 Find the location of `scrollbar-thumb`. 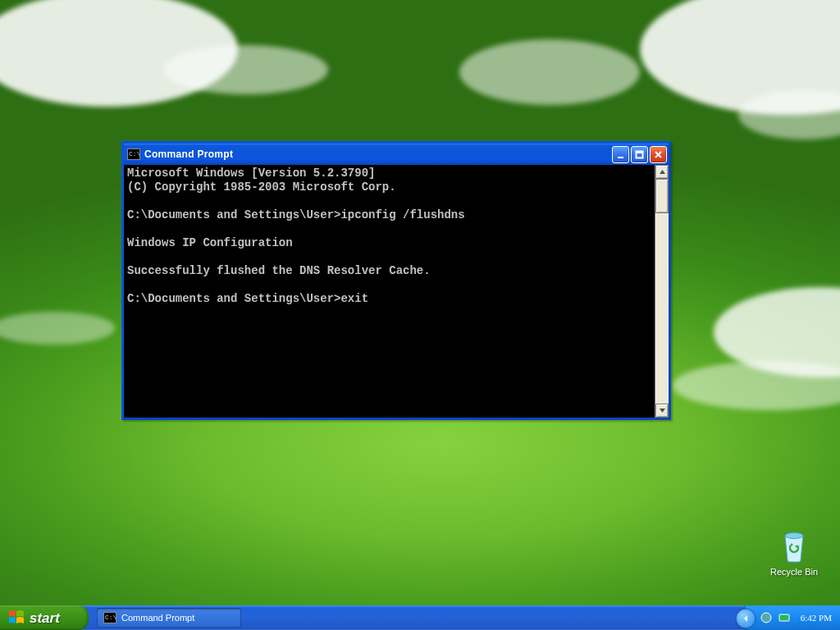

scrollbar-thumb is located at coordinates (662, 196).